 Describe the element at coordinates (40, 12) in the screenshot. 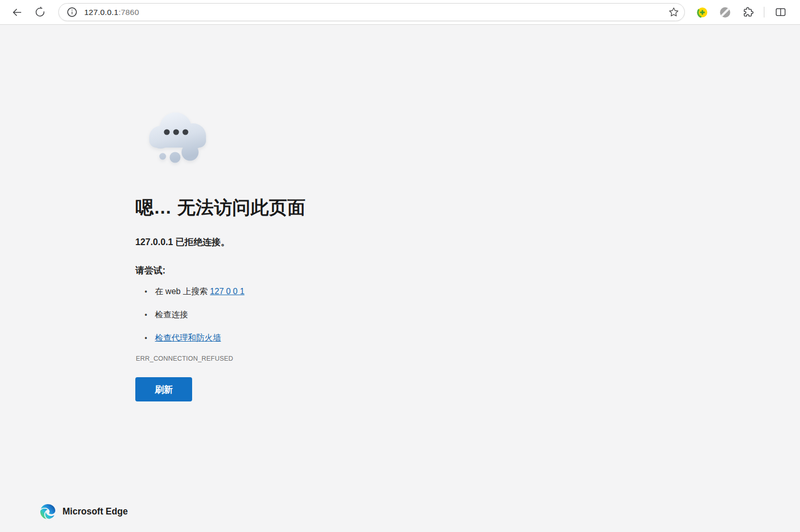

I see `refresh-icon` at that location.